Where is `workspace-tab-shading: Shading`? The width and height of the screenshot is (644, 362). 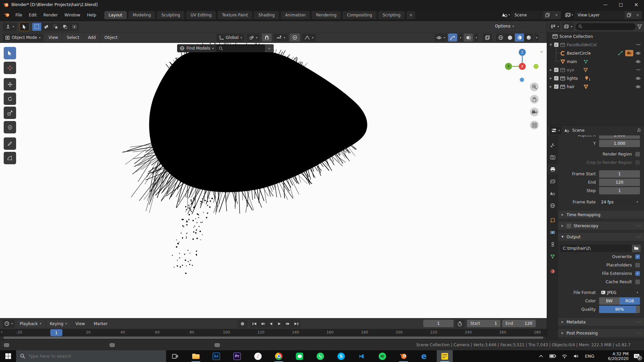
workspace-tab-shading: Shading is located at coordinates (266, 15).